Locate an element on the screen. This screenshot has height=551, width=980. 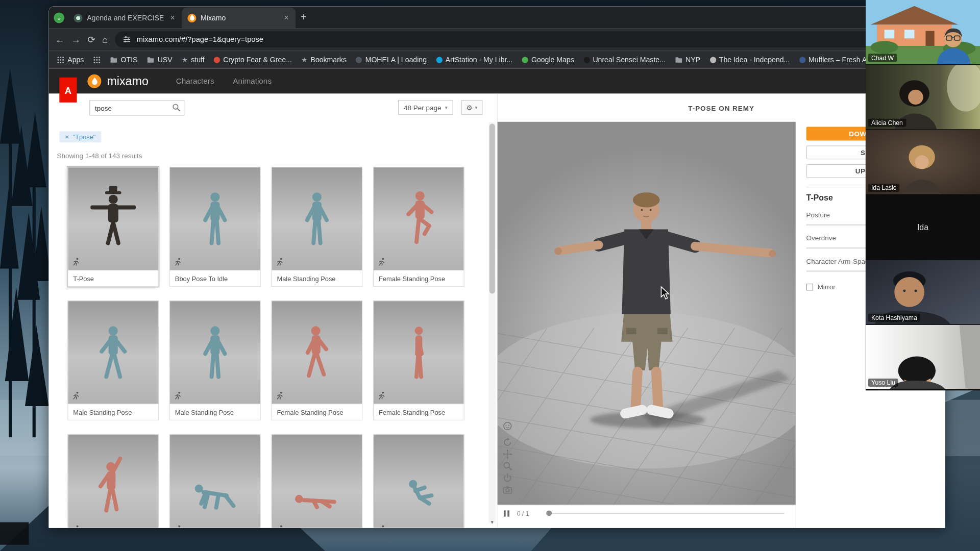
new-tab-button: + is located at coordinates (303, 17).